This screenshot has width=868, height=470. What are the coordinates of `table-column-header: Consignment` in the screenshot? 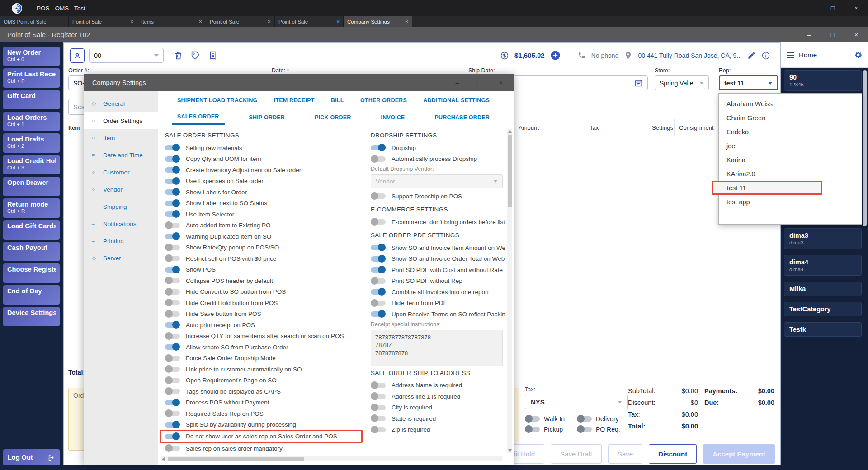 It's located at (697, 127).